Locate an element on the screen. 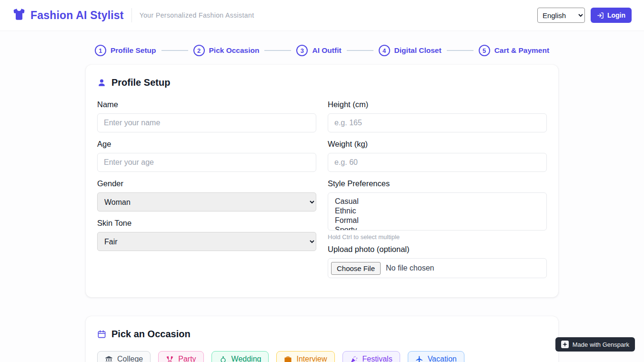 The width and height of the screenshot is (644, 362). app-subtitle: Your Personalized Fashion Assistant is located at coordinates (197, 15).